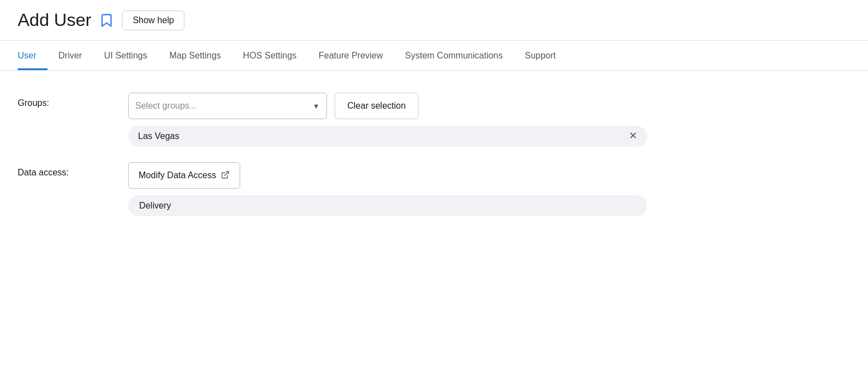  Describe the element at coordinates (125, 55) in the screenshot. I see `tab-ui-settings: UI Settings` at that location.